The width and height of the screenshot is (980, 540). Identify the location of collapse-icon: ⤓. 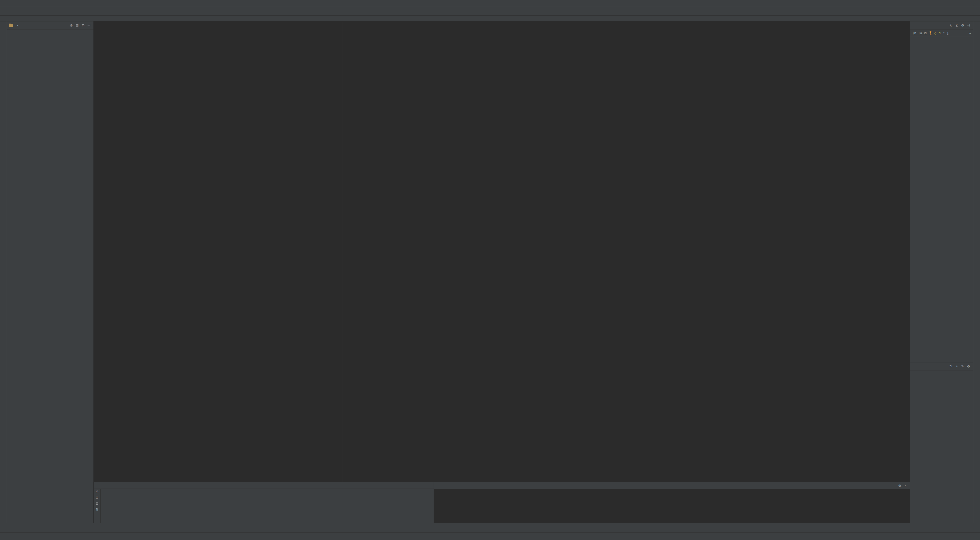
(948, 33).